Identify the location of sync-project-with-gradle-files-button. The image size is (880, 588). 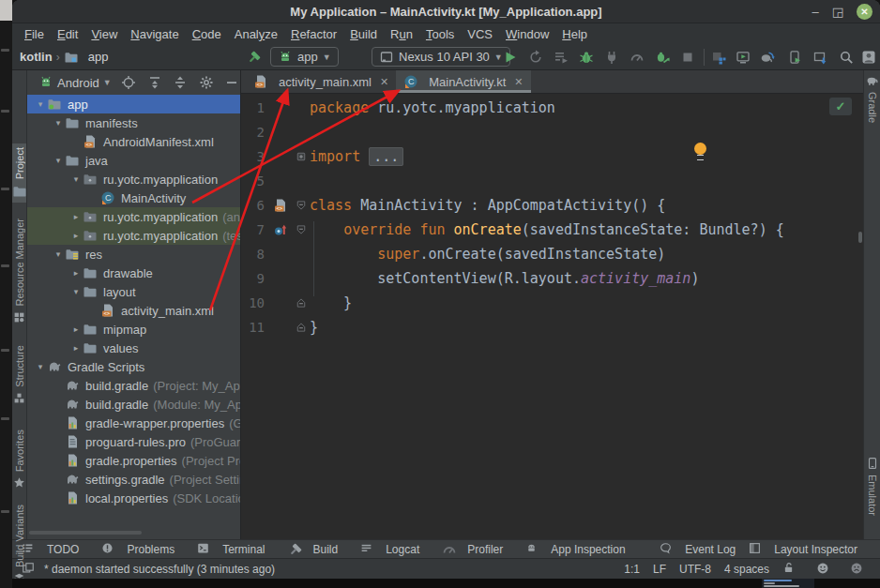
(767, 57).